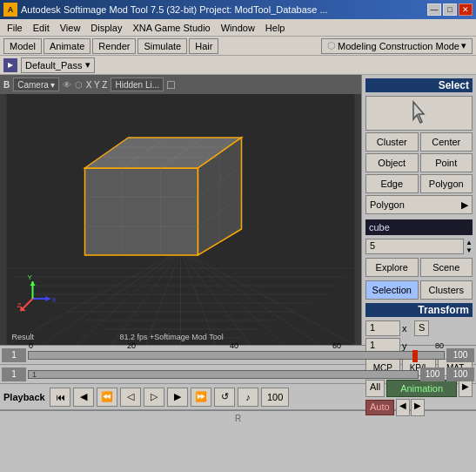 The width and height of the screenshot is (476, 472). What do you see at coordinates (392, 267) in the screenshot?
I see `explore-button: Explore` at bounding box center [392, 267].